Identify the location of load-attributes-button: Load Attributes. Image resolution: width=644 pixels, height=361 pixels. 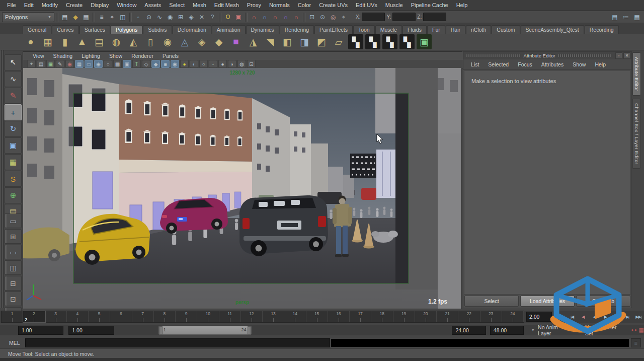
(547, 301).